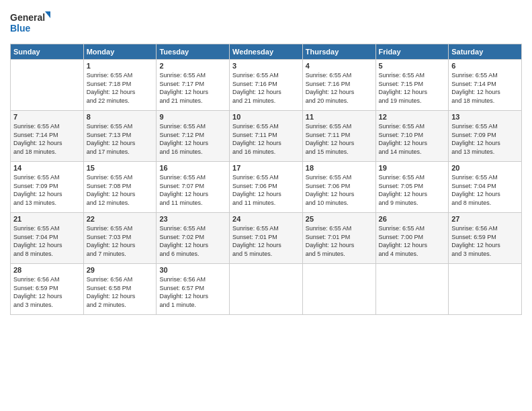 This screenshot has width=532, height=411. What do you see at coordinates (30, 24) in the screenshot?
I see `logo-svg: General Blue` at bounding box center [30, 24].